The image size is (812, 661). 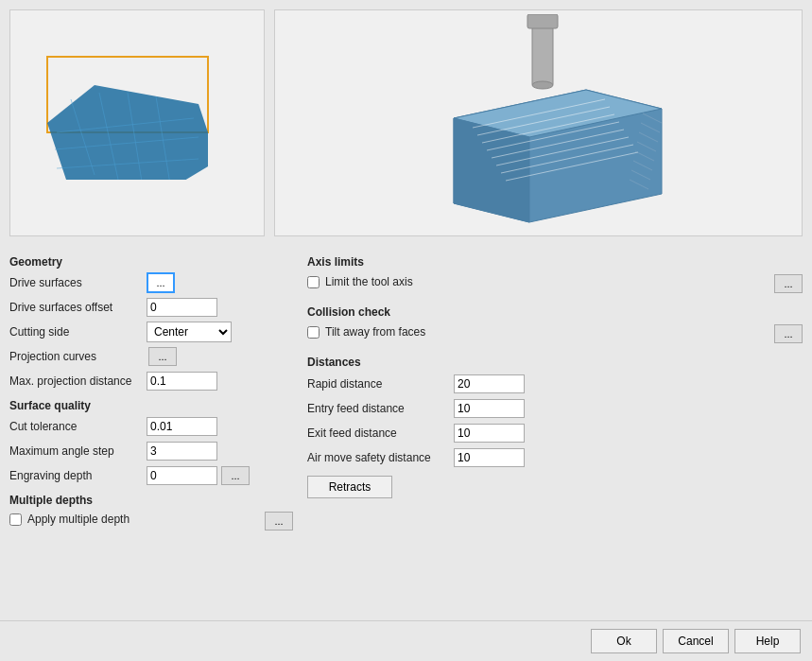 What do you see at coordinates (137, 123) in the screenshot?
I see `preview-left` at bounding box center [137, 123].